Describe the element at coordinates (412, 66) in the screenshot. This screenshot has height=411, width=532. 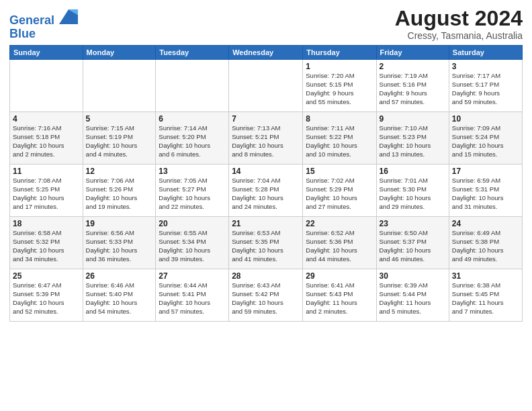
I see `day-number: 2` at that location.